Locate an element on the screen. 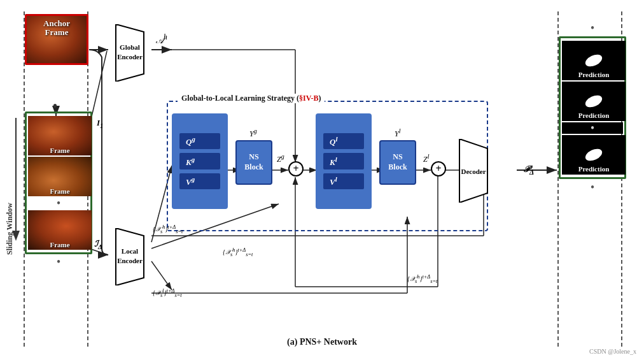 The image size is (644, 360). zg-label: Zg is located at coordinates (281, 159).